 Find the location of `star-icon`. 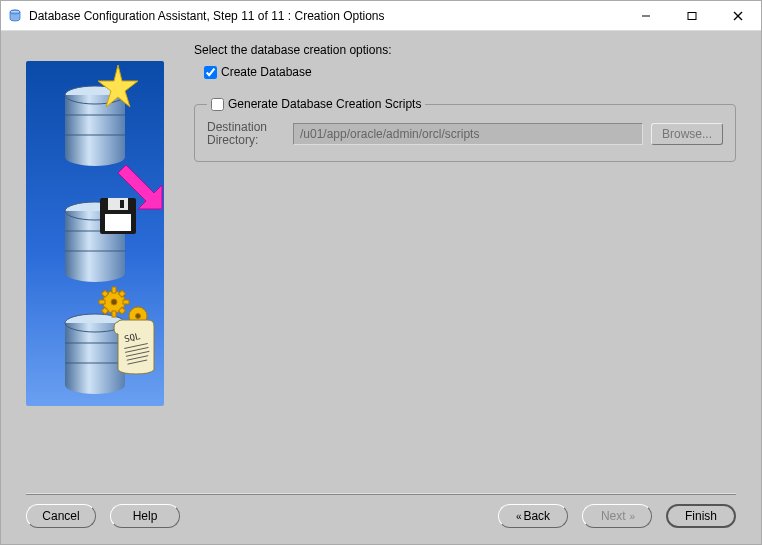

star-icon is located at coordinates (118, 87).